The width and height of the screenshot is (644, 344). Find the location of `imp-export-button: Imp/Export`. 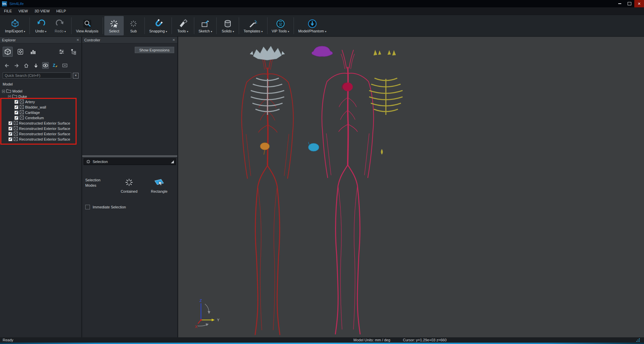

imp-export-button: Imp/Export is located at coordinates (15, 26).